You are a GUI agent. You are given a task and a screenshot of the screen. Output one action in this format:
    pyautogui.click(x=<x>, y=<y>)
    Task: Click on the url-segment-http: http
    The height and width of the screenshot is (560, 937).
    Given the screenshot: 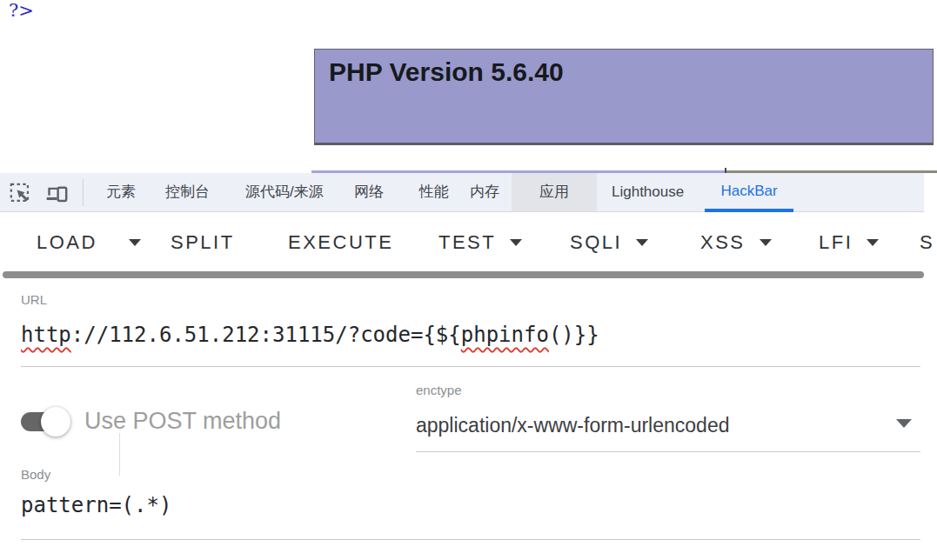 What is the action you would take?
    pyautogui.click(x=46, y=335)
    